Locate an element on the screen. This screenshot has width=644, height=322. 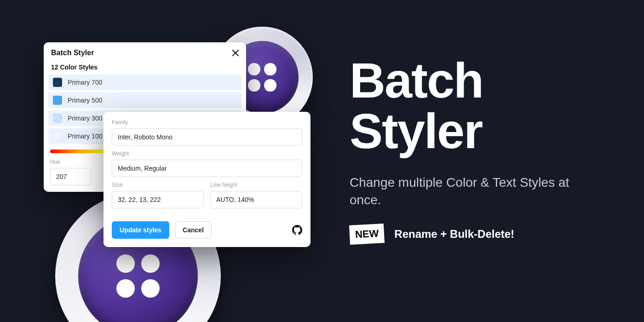
weight-input is located at coordinates (207, 168).